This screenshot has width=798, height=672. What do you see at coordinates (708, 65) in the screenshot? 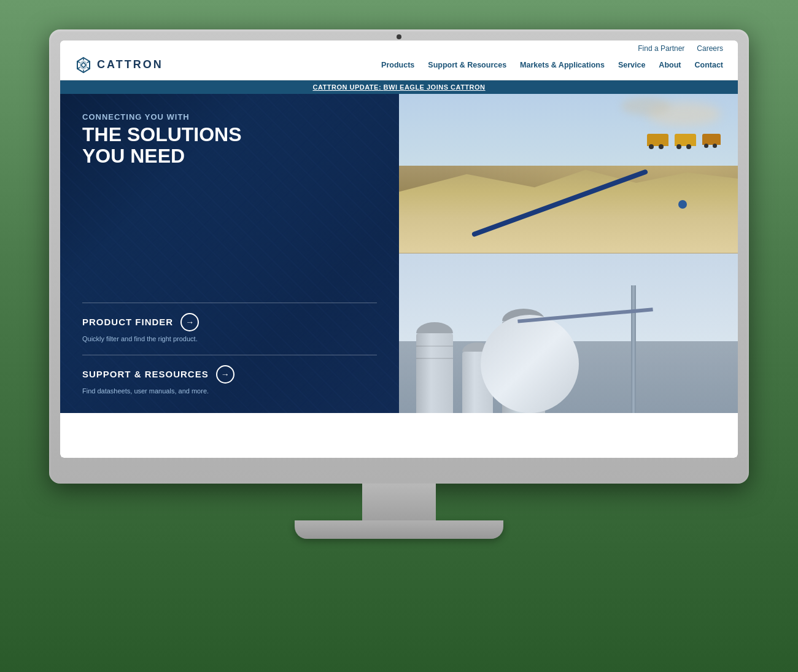
I see `nav-contact: Contact` at bounding box center [708, 65].